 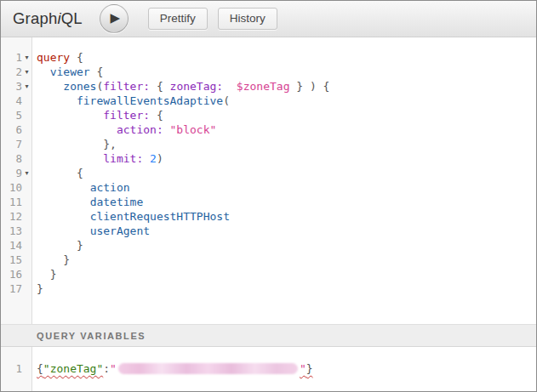 I want to click on topbar: GraphiQL ▶ Prettify History, so click(x=269, y=19).